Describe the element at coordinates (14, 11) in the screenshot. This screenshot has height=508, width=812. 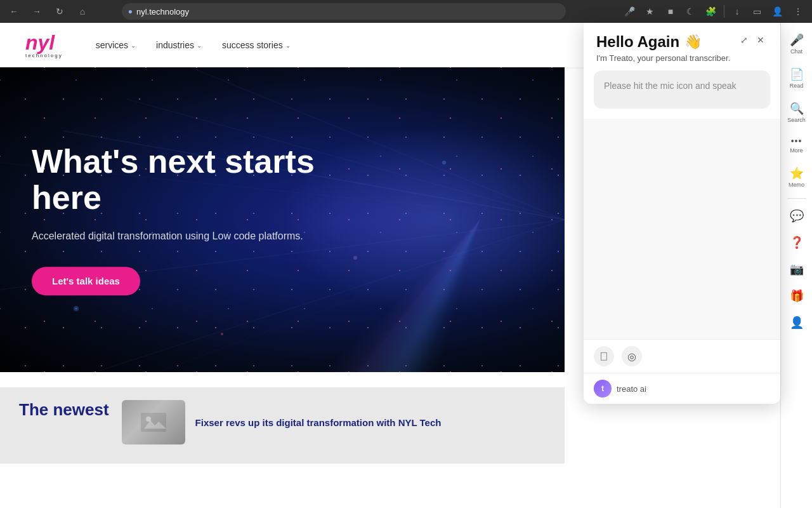
I see `back-button: ←` at that location.